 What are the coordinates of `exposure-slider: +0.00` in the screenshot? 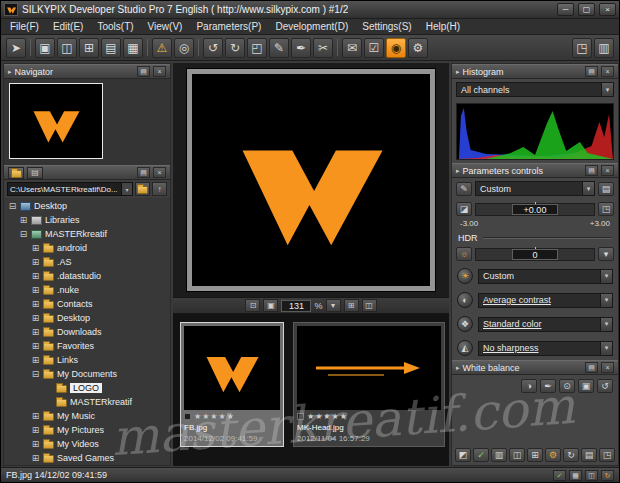 It's located at (535, 210).